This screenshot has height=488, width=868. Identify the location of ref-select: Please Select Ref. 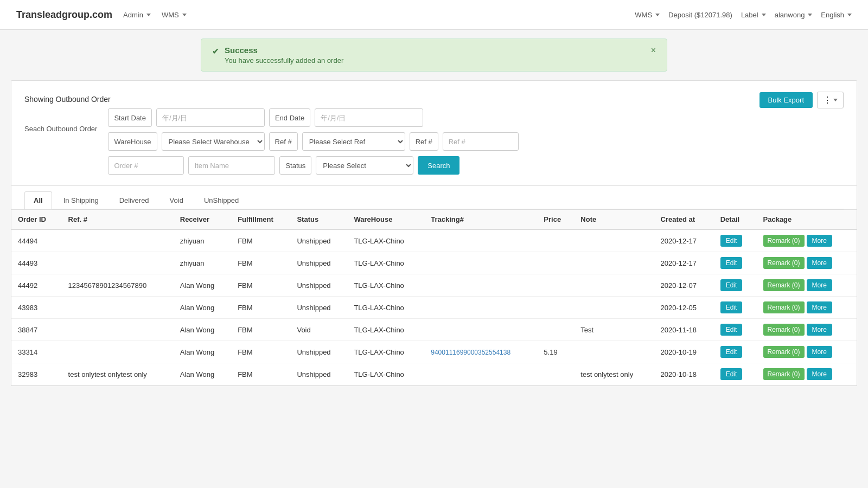
(354, 142).